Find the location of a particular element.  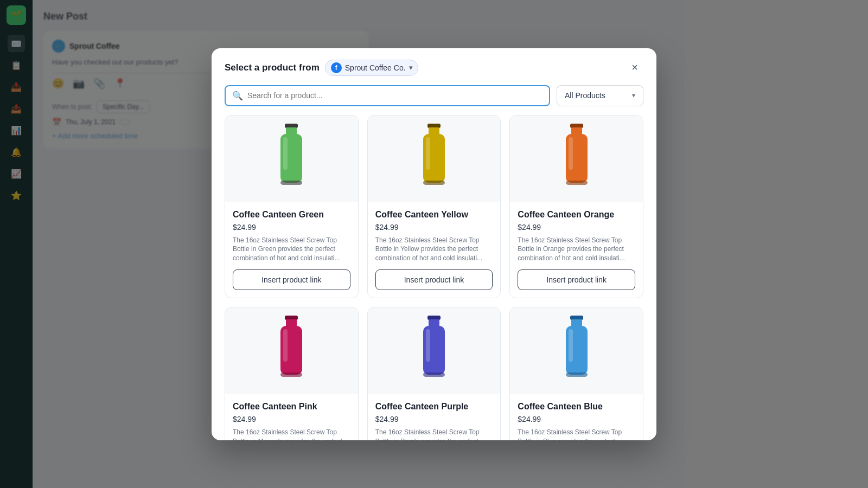

product-card-orange: Coffee Canteen Orange $24.99 The 16oz St… is located at coordinates (576, 207).